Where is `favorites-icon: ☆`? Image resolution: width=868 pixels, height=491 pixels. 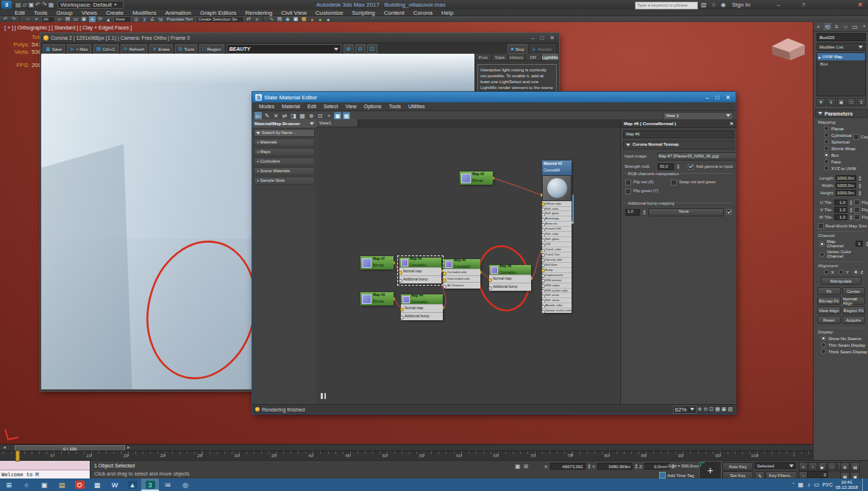 favorites-icon: ☆ is located at coordinates (714, 4).